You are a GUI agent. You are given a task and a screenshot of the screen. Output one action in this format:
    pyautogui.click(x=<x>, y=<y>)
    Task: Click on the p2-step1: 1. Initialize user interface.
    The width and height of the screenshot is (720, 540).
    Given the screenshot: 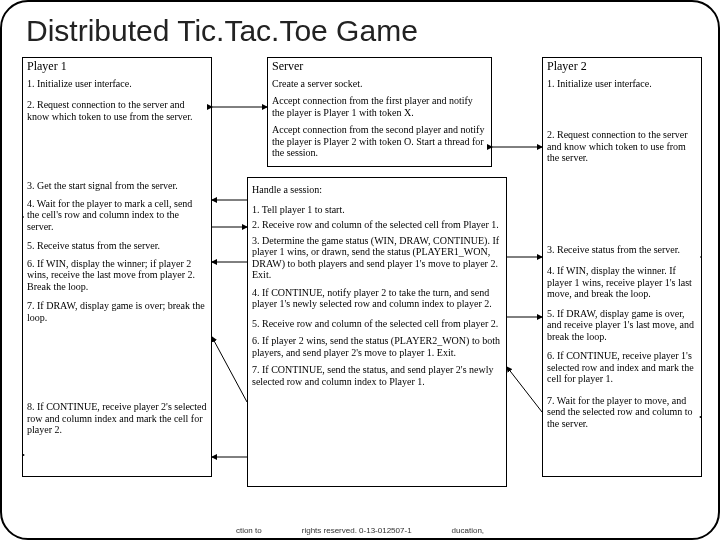 What is the action you would take?
    pyautogui.click(x=622, y=84)
    